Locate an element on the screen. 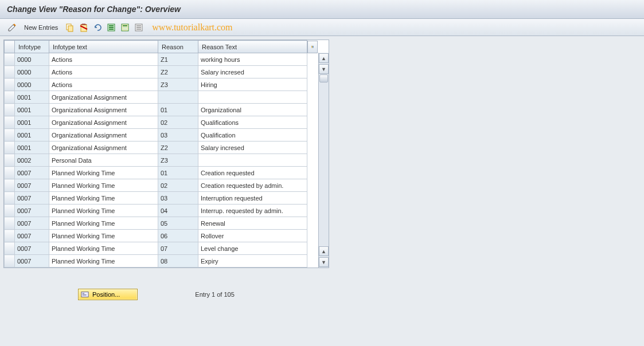  row-selector-header is located at coordinates (10, 47).